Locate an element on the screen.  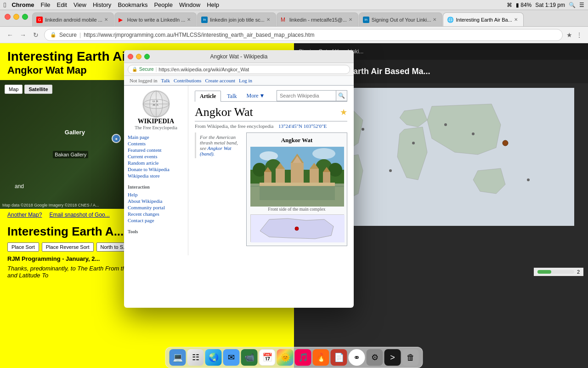
wiki-main-content: Article Talk More ▼ 🔍 is located at coordinates (271, 170).